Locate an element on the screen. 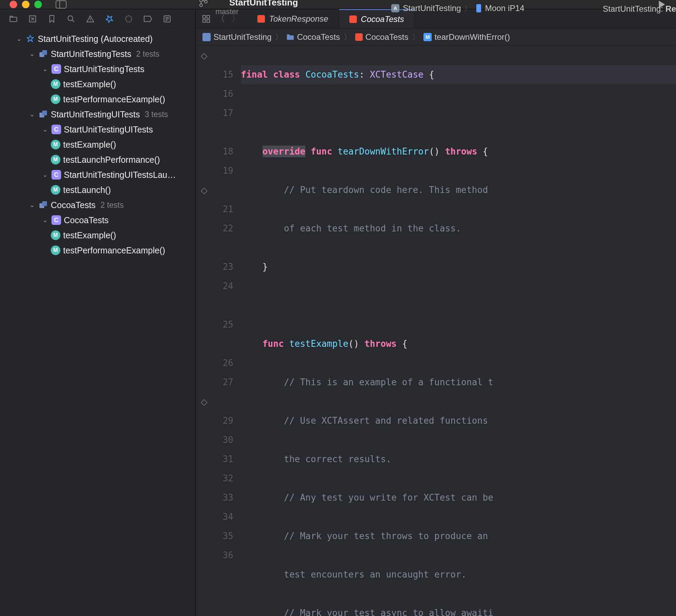  sidebar-toggle-icon is located at coordinates (61, 4).